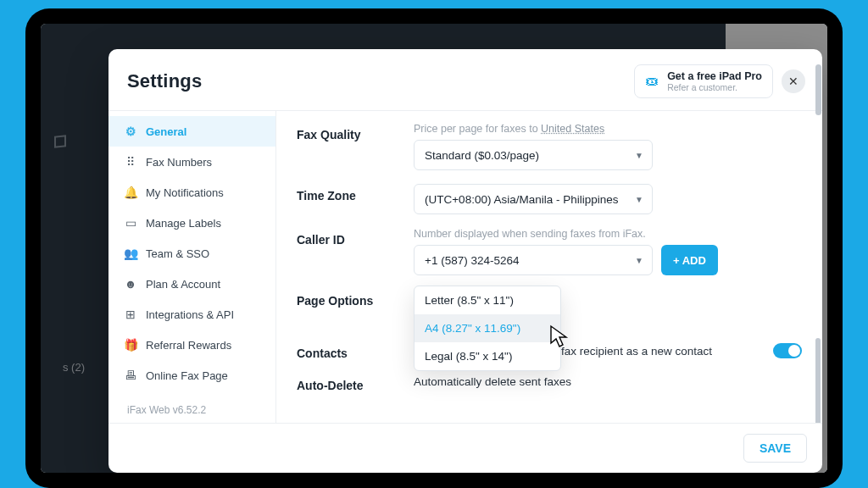 The width and height of the screenshot is (868, 488). Describe the element at coordinates (192, 284) in the screenshot. I see `sidebar-item-plan: ☻Plan & Account` at that location.